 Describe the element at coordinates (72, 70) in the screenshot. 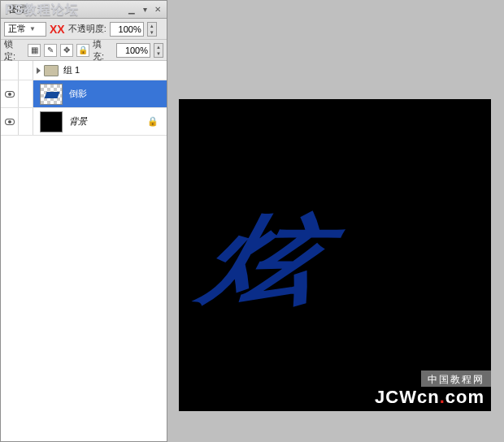

I see `group-name: 组 1` at that location.